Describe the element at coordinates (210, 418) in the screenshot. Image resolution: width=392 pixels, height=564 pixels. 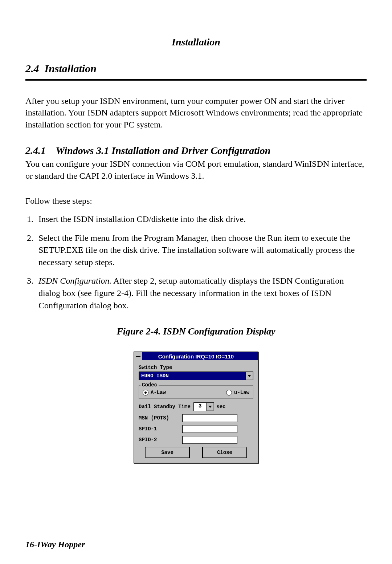
I see `msn-input` at that location.